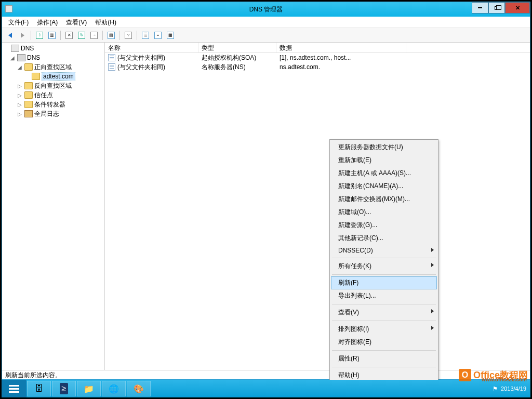 The image size is (532, 399). I want to click on record-name: (与父文件夹相同), so click(141, 58).